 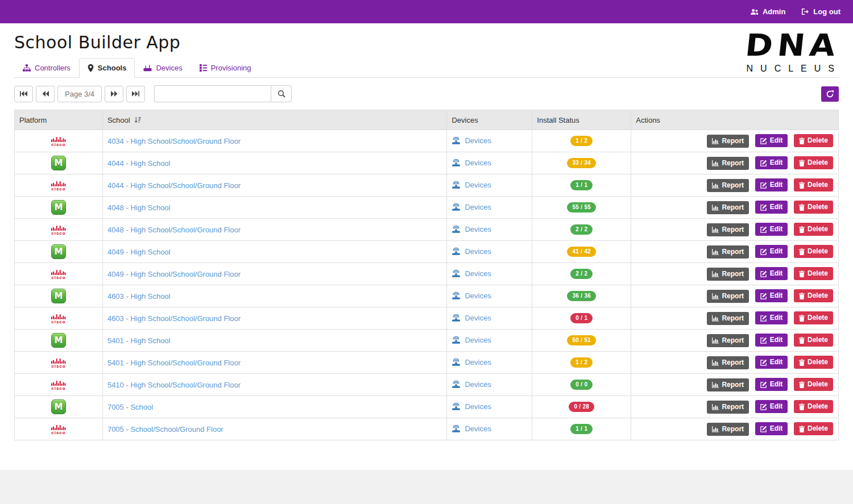 What do you see at coordinates (45, 94) in the screenshot?
I see `previous-page-button` at bounding box center [45, 94].